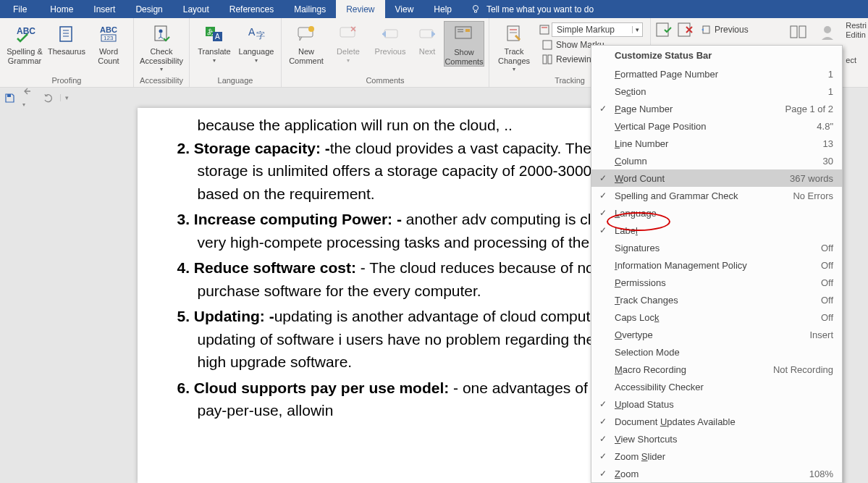  What do you see at coordinates (724, 439) in the screenshot?
I see `menu-item-label: View Shortcuts` at bounding box center [724, 439].